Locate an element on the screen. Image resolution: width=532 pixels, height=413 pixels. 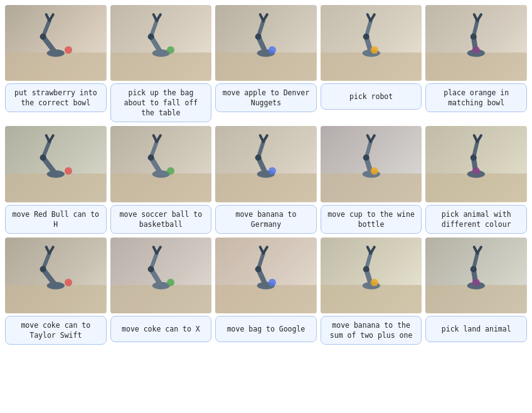
grid-cell-12: move coke can to X is located at coordinates (161, 291).